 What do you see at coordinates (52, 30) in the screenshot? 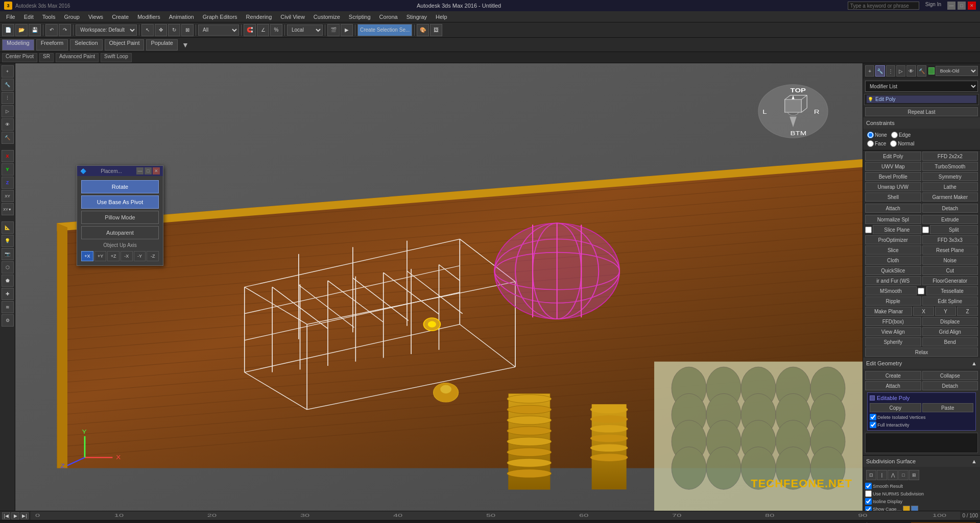
I see `undo-button: ↶` at bounding box center [52, 30].